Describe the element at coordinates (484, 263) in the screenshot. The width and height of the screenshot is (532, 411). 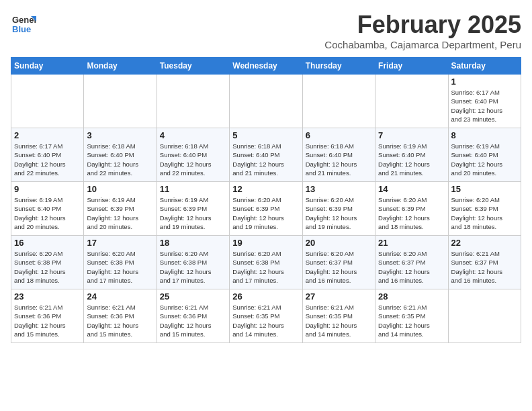
I see `calendar-cell: 22Sunrise: 6:21 AM Sunset: 6:37 PM Dayli…` at that location.